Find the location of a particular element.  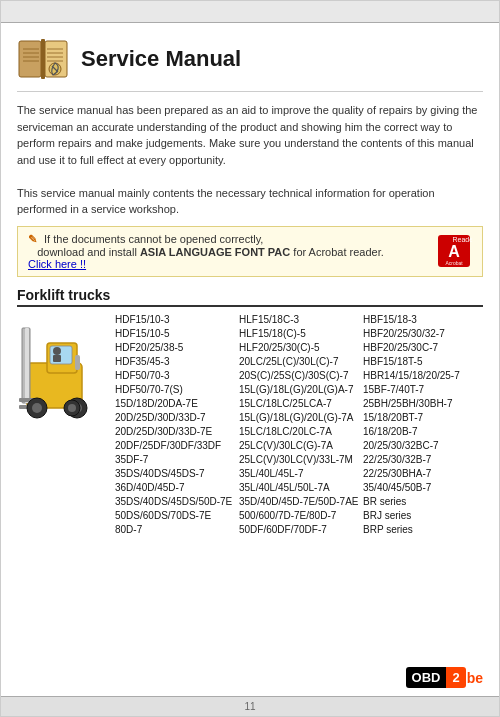

model-cell: HBF15/18-3 is located at coordinates (423, 320).